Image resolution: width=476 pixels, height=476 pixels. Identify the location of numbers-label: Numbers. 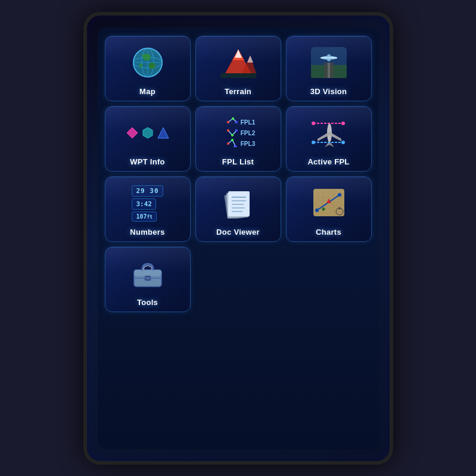
(147, 232).